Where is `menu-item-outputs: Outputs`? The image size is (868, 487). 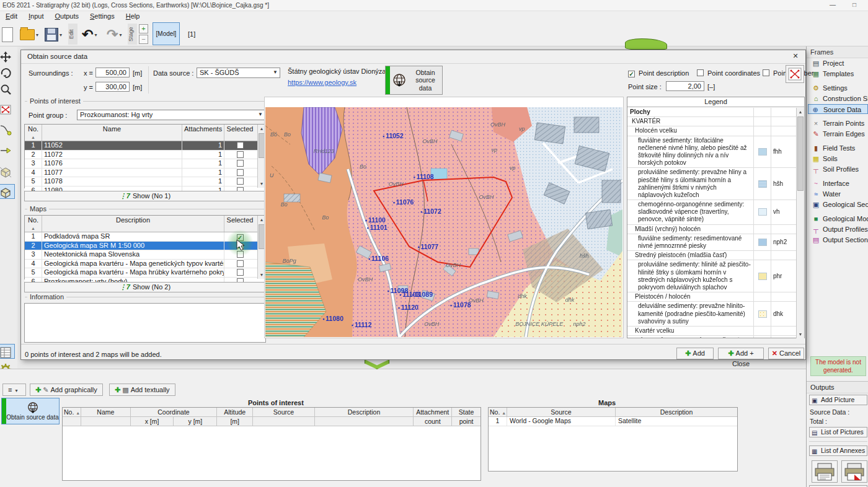 menu-item-outputs: Outputs is located at coordinates (67, 16).